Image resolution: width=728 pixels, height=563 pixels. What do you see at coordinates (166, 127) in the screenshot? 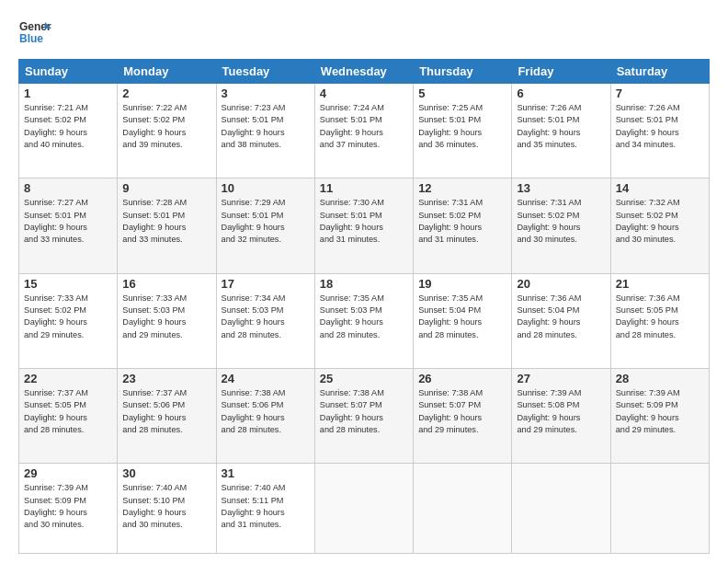
I see `cell-info: Sunrise: 7:22 AMSunset: 5:02 PMDaylight:…` at bounding box center [166, 127].